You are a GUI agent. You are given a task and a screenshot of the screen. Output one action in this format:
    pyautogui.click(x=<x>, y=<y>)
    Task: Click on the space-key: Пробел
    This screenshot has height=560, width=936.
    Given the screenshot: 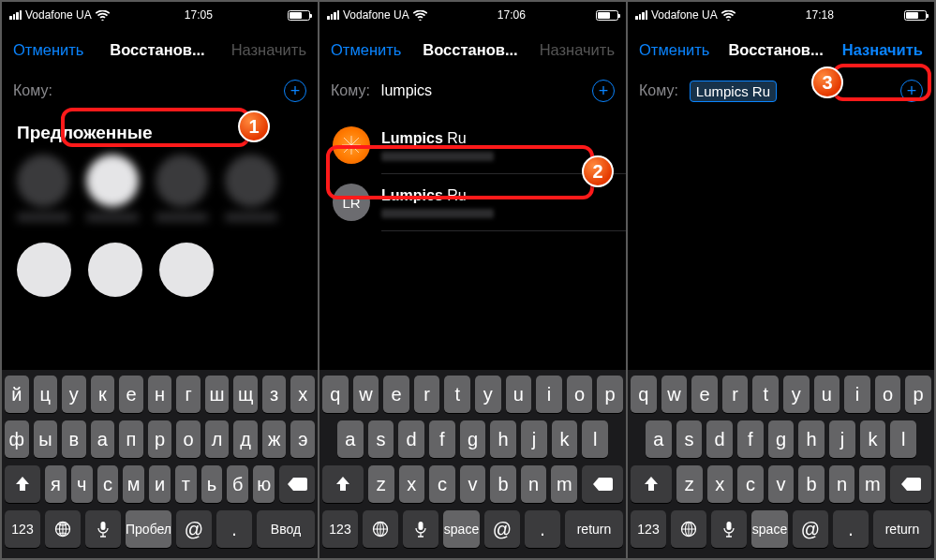 What is the action you would take?
    pyautogui.click(x=148, y=529)
    